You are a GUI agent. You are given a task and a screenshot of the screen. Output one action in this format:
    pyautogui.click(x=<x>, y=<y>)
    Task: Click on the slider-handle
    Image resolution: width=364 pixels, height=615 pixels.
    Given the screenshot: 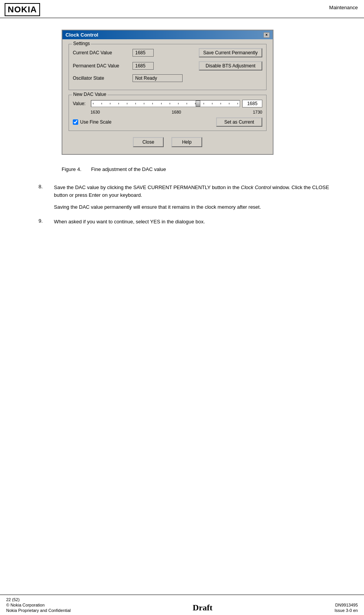 What is the action you would take?
    pyautogui.click(x=198, y=104)
    